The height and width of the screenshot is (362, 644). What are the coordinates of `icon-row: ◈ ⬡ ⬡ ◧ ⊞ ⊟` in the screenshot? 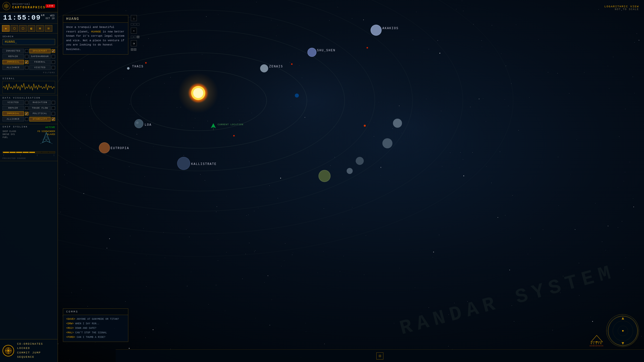 It's located at (29, 29).